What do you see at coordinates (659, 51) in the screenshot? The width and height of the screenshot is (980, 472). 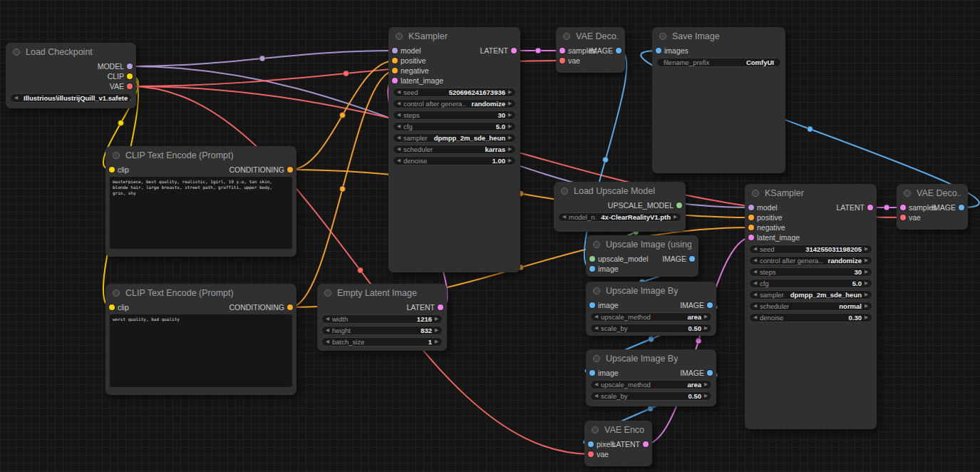 I see `input-pin-images` at bounding box center [659, 51].